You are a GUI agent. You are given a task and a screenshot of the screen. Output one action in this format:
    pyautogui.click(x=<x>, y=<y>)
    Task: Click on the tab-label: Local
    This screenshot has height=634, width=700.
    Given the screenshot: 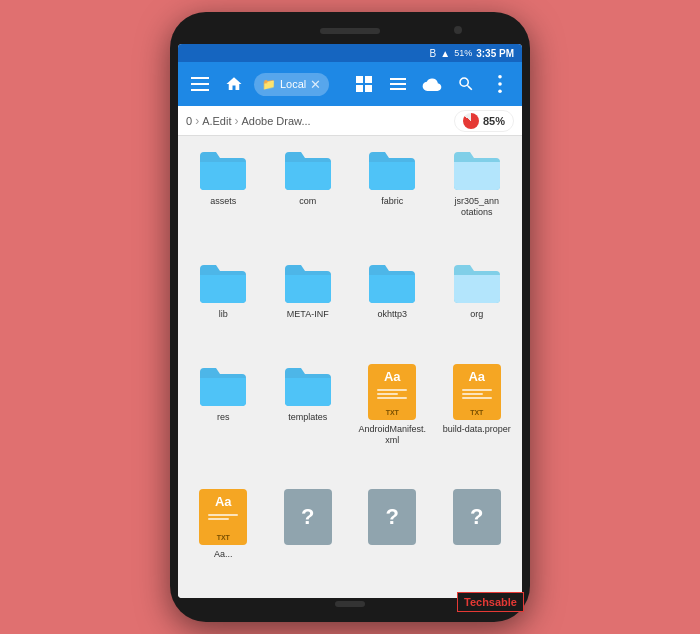 What is the action you would take?
    pyautogui.click(x=293, y=84)
    